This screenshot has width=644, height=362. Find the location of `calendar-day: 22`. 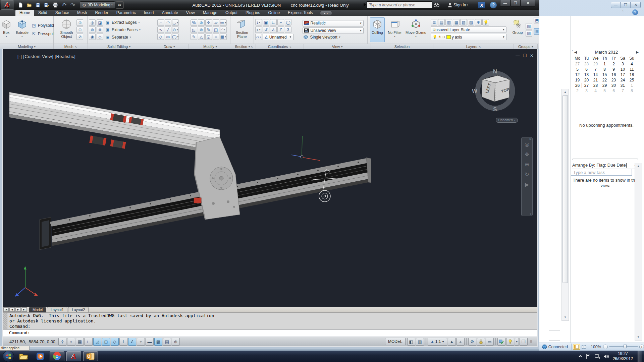

calendar-day: 22 is located at coordinates (604, 80).